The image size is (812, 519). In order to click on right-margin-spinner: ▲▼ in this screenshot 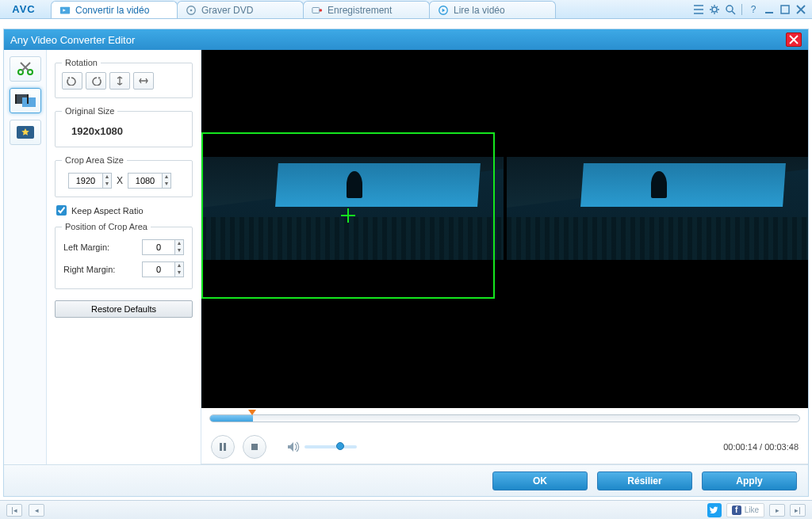, I will do `click(163, 269)`.